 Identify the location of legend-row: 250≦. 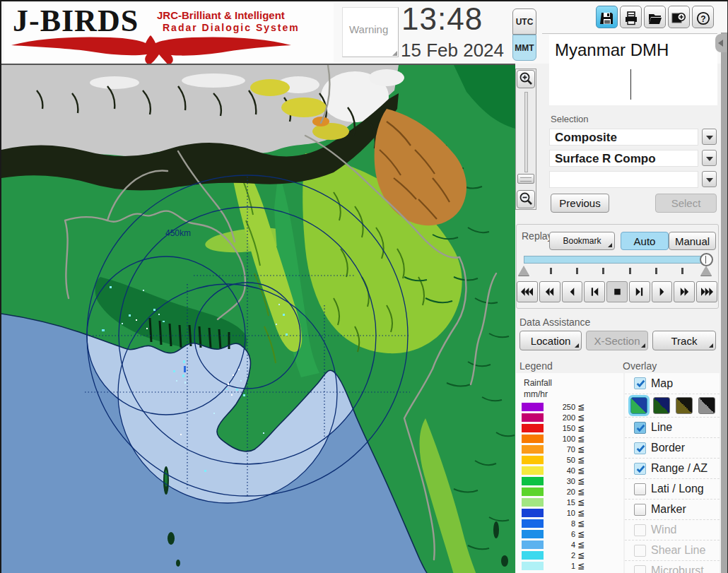
(553, 407).